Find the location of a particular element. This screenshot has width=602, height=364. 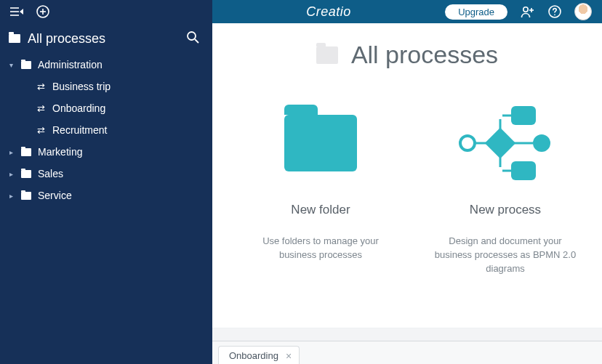

sidebar-item-marketing: ▸ Marketing is located at coordinates (105, 152).